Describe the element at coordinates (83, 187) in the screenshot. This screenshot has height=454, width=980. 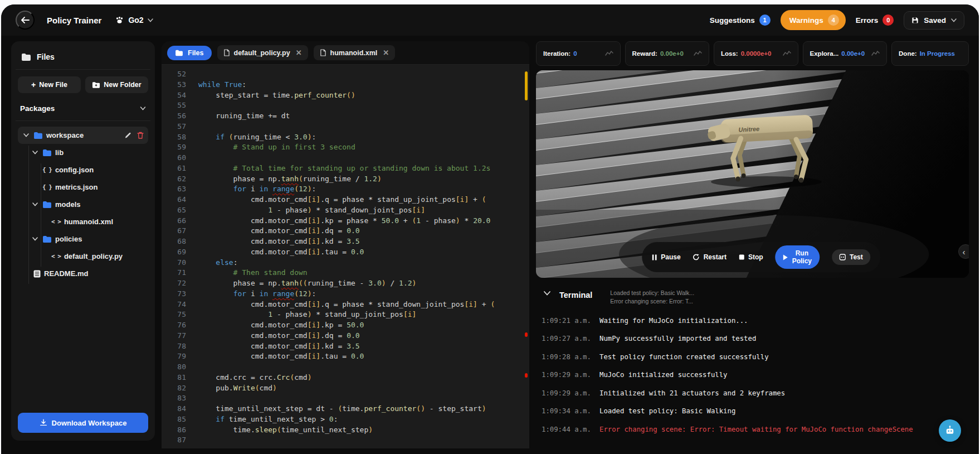
I see `tree-item-metrics-json: { }metrics.json` at that location.